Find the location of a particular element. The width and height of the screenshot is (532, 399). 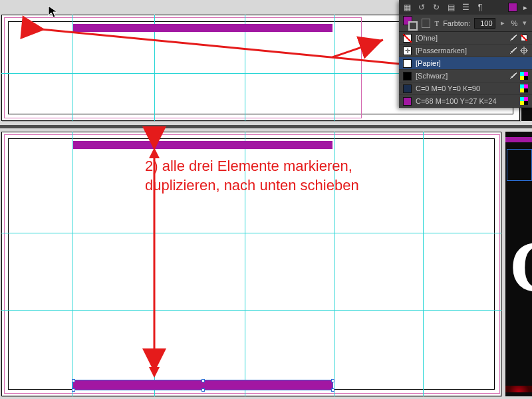

panel-tab-icon: ▦ is located at coordinates (407, 7).